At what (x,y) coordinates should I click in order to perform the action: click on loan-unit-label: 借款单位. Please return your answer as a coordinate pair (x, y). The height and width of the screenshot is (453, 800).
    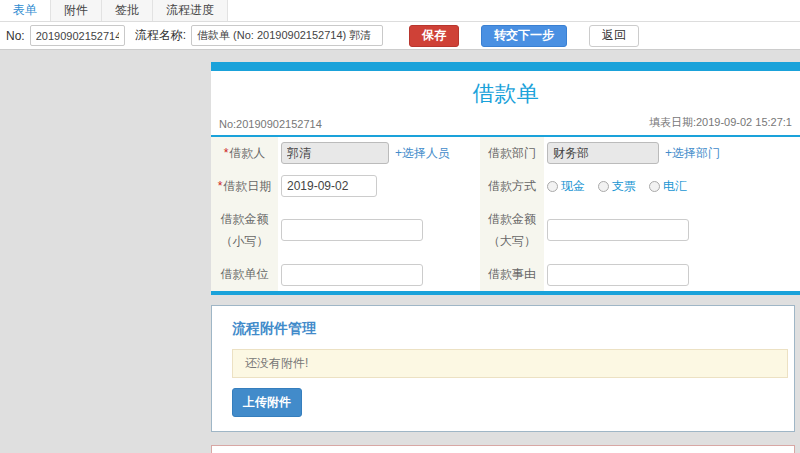
    Looking at the image, I should click on (244, 274).